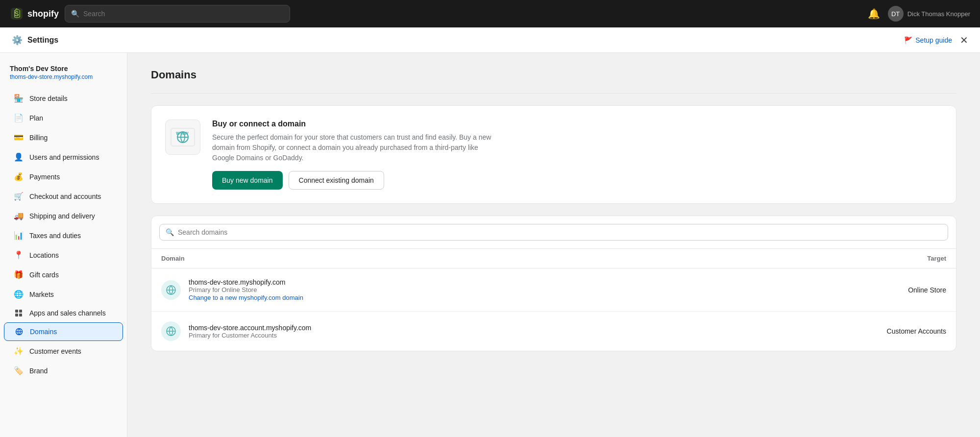 The width and height of the screenshot is (980, 437). What do you see at coordinates (62, 216) in the screenshot?
I see `sidebar-item-label: Shipping and delivery` at bounding box center [62, 216].